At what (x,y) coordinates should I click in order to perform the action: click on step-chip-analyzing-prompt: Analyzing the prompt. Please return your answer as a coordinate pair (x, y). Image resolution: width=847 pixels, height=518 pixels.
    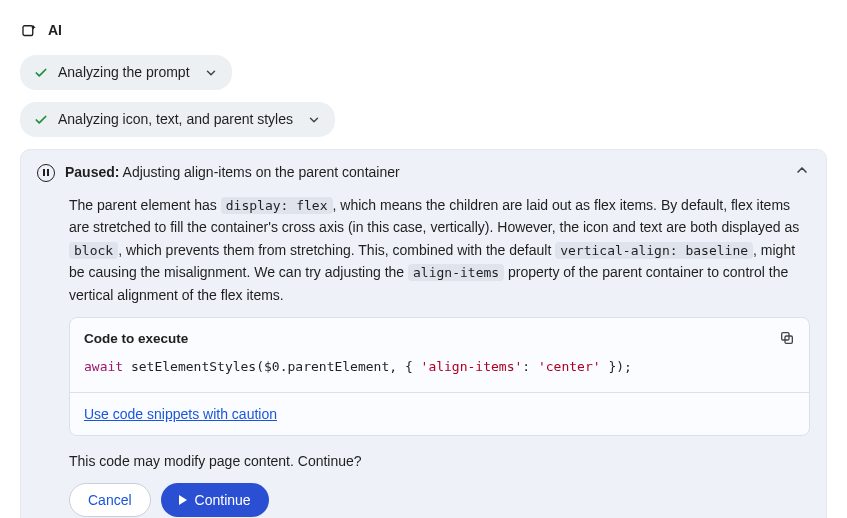
    Looking at the image, I should click on (126, 72).